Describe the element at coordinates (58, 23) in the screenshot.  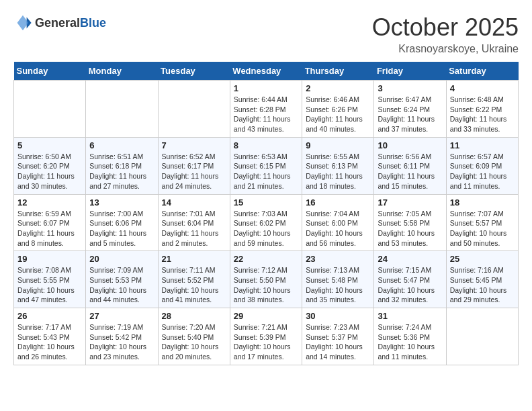
I see `logo-general: General` at that location.